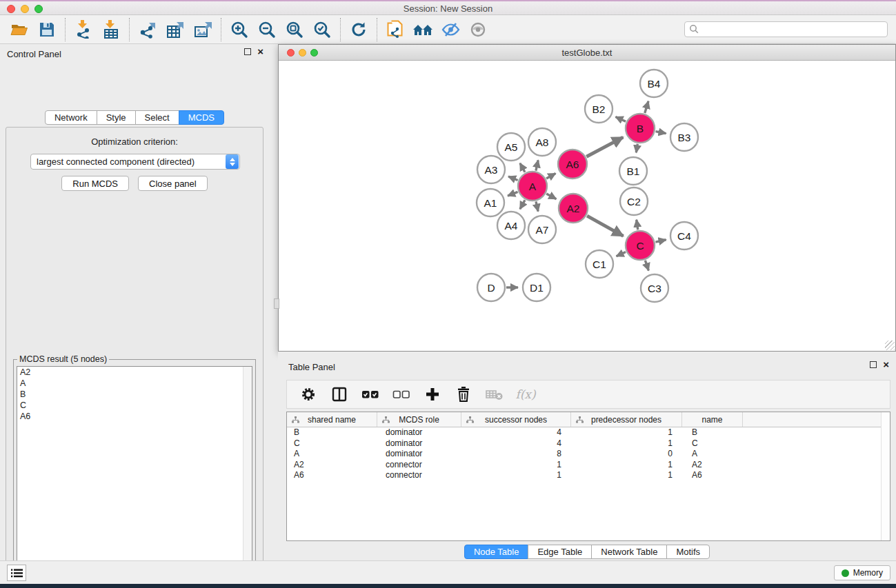 This screenshot has height=588, width=896. Describe the element at coordinates (511, 225) in the screenshot. I see `graph-node-A4: A4` at that location.